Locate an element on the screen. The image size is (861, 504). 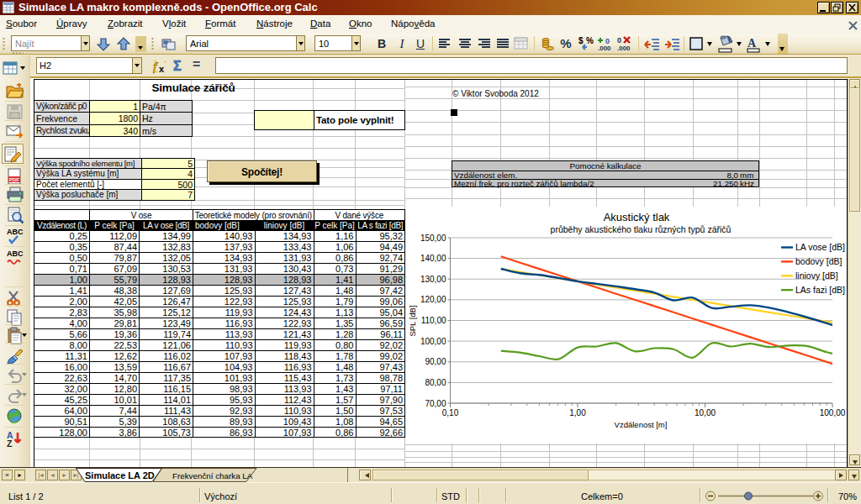
svg-text: Σ is located at coordinates (177, 66).